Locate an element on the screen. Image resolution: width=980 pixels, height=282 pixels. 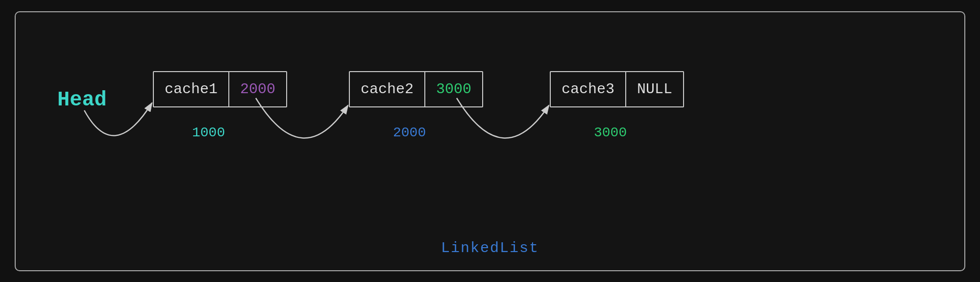
node2-name: cache2 is located at coordinates (388, 89).